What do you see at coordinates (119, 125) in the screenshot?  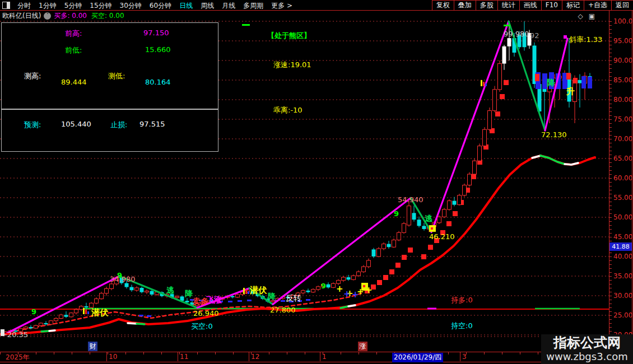 I see `stop-loss-label: 止损:` at bounding box center [119, 125].